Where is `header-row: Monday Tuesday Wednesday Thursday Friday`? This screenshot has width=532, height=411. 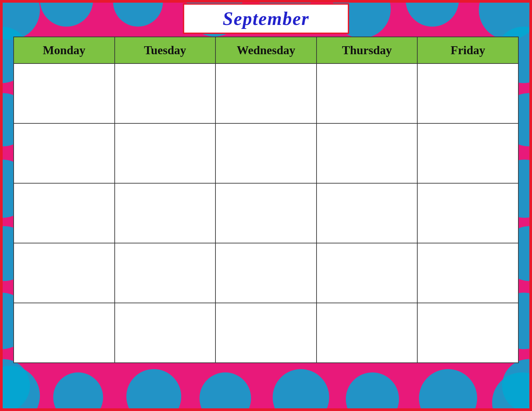
header-row: Monday Tuesday Wednesday Thursday Friday is located at coordinates (266, 50).